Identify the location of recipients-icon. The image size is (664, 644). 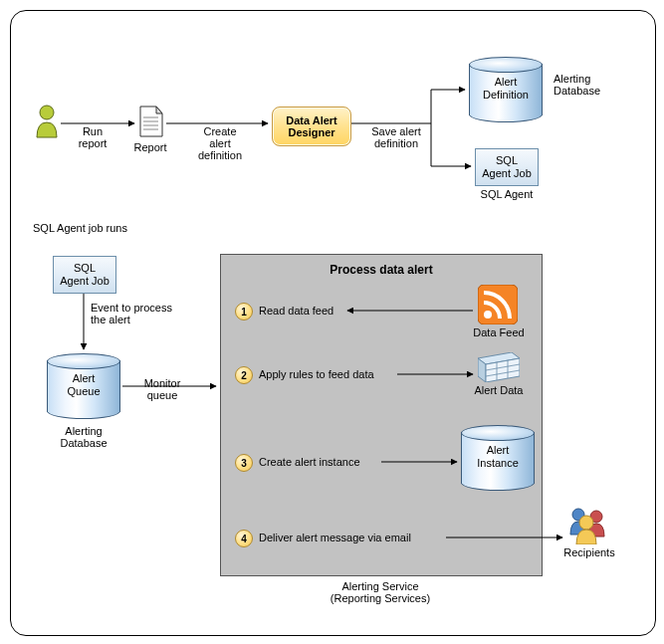
(587, 525).